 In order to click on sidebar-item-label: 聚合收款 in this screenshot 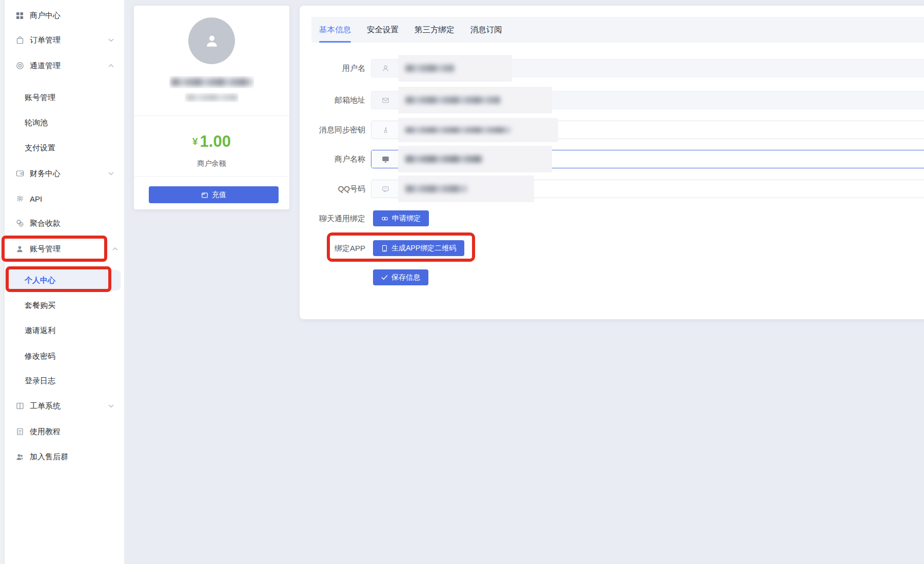, I will do `click(45, 224)`.